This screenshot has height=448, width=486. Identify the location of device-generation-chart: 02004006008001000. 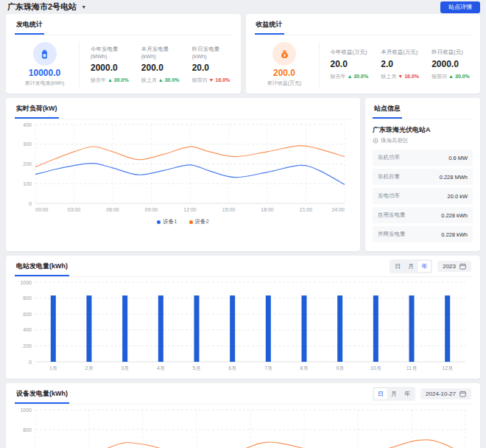
(243, 426).